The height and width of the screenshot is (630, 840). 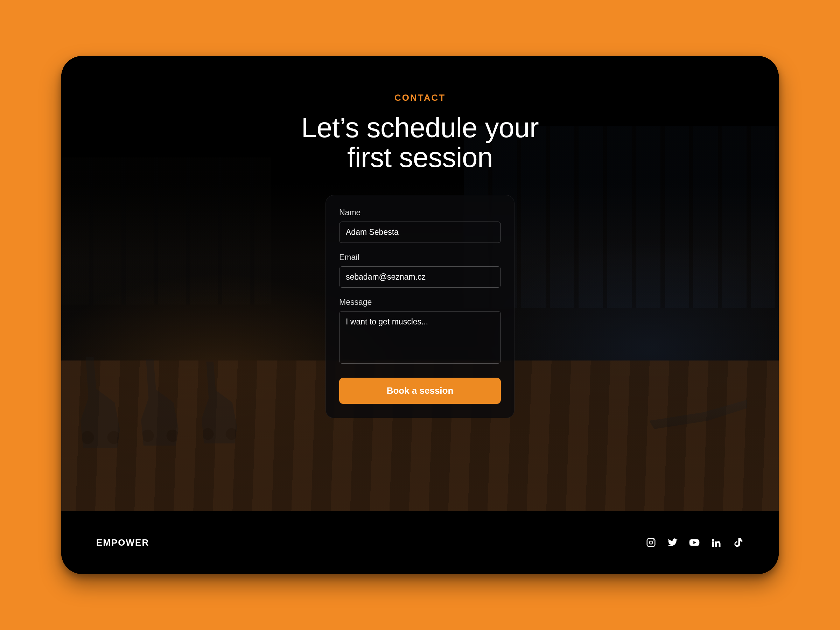 What do you see at coordinates (651, 542) in the screenshot?
I see `instagram-icon` at bounding box center [651, 542].